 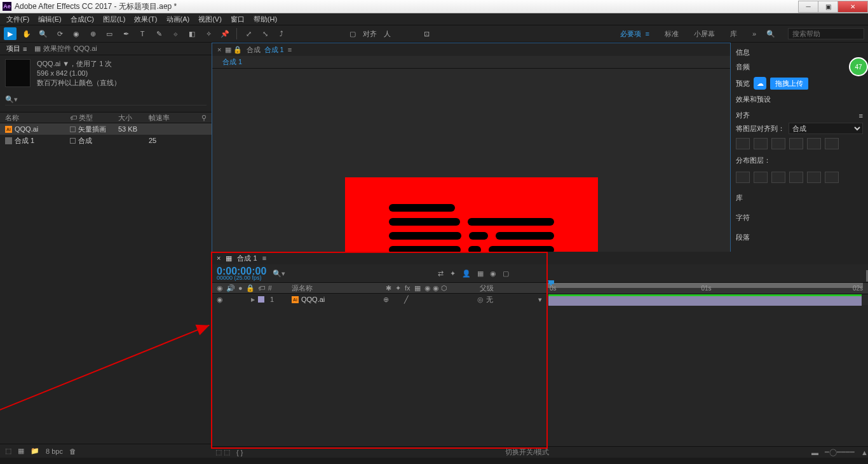 What do you see at coordinates (543, 300) in the screenshot?
I see `parent-dropdown-icon: ▾` at bounding box center [543, 300].